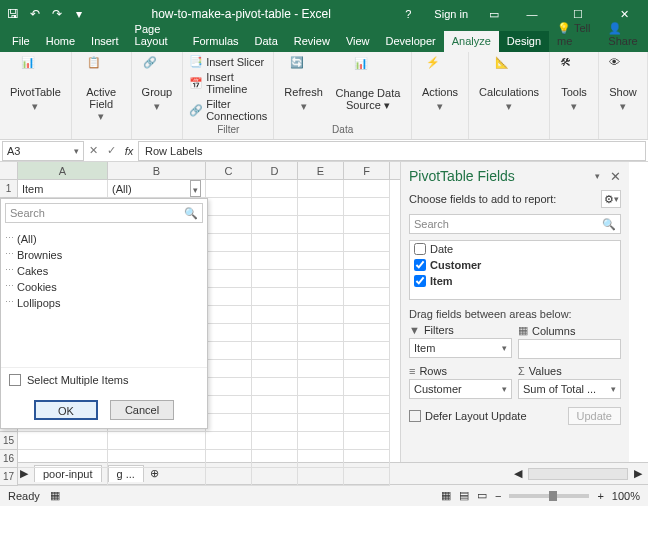  Describe the element at coordinates (392, 151) in the screenshot. I see `formula-input: Row Labels` at that location.